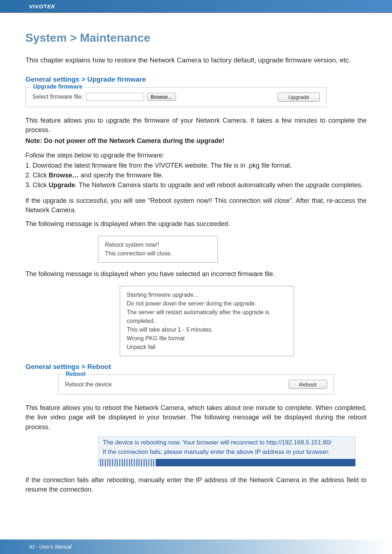 The image size is (392, 554). Describe the element at coordinates (207, 321) in the screenshot. I see `wrong-file-message-box: Starting firmware upgrade... Do not powe…` at that location.